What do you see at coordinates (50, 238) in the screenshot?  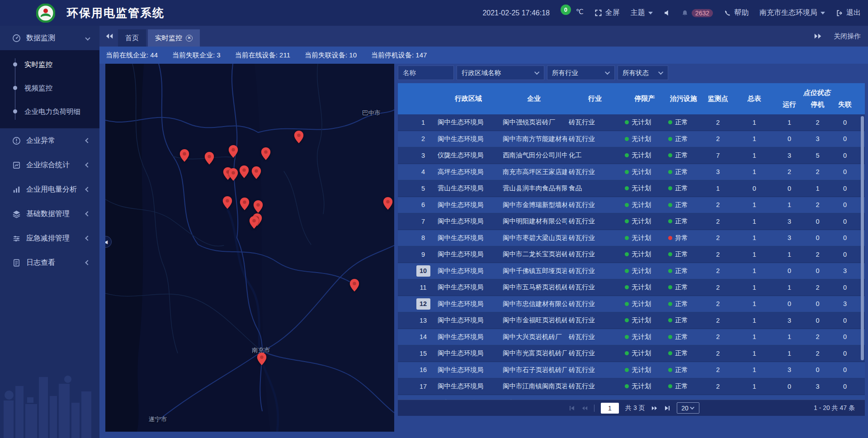 I see `sidebar-item: 应急减排管理` at bounding box center [50, 238].